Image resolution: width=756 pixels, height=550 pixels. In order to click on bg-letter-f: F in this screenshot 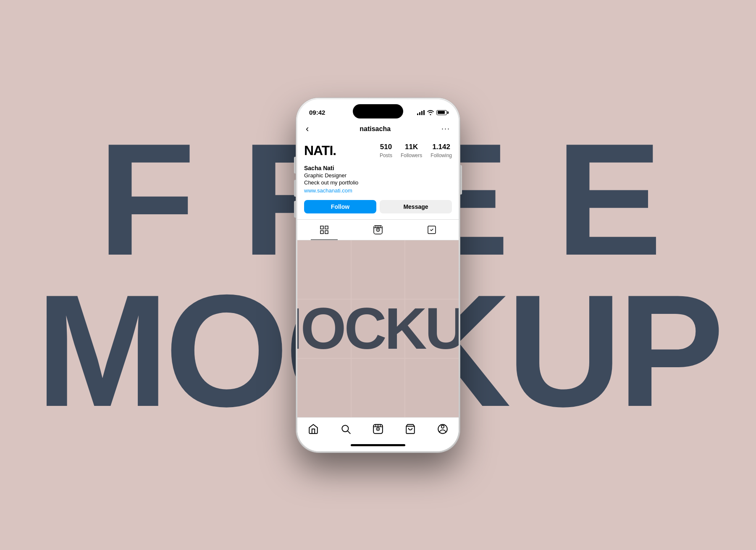, I will do `click(144, 200)`.